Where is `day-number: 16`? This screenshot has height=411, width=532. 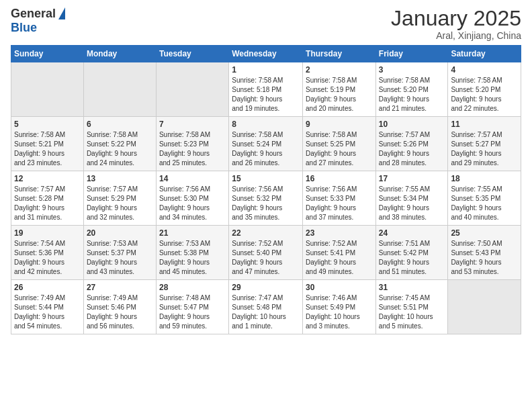
day-number: 16 is located at coordinates (339, 179).